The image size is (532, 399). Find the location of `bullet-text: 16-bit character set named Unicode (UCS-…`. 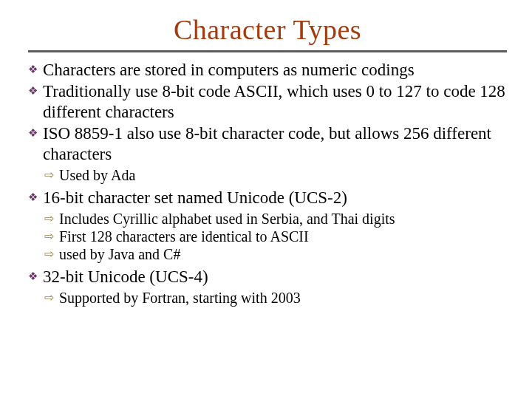

bullet-text: 16-bit character set named Unicode (UCS-… is located at coordinates (195, 198).